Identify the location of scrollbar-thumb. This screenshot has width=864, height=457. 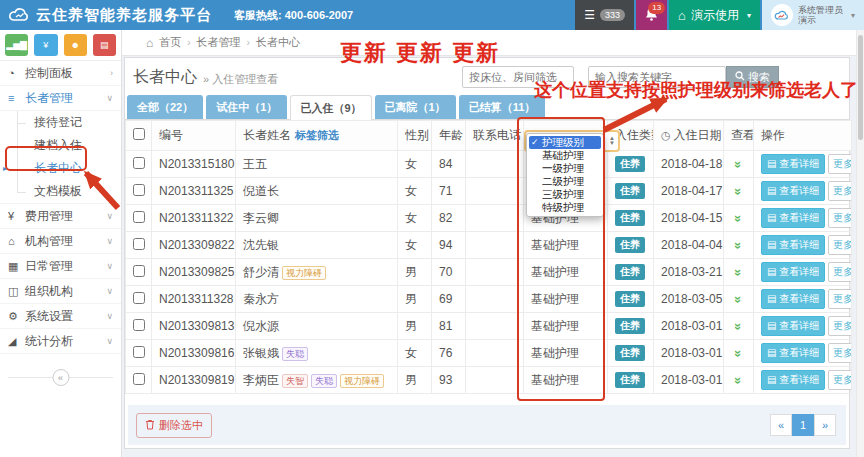
(860, 88).